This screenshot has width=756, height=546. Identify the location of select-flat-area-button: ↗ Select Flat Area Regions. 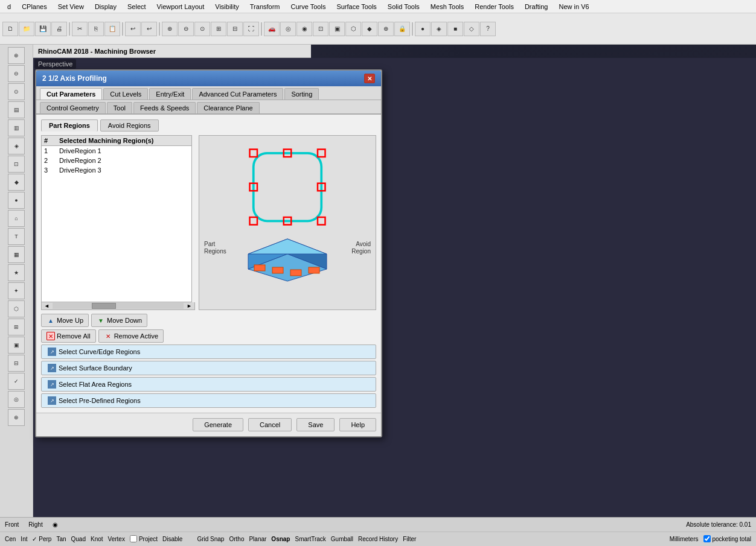
(209, 384).